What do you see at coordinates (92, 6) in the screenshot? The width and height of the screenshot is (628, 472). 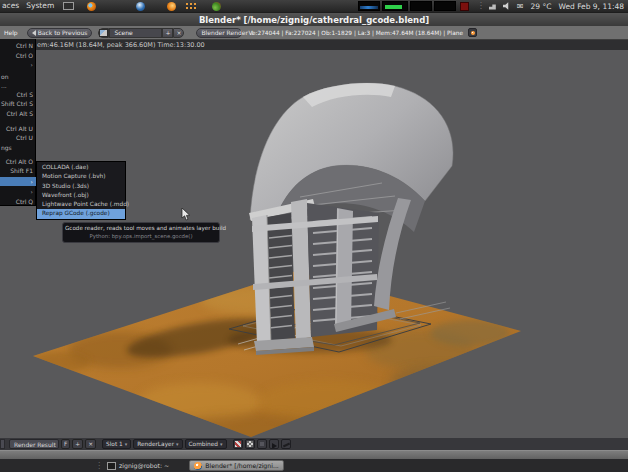 I see `firefox-icon` at bounding box center [92, 6].